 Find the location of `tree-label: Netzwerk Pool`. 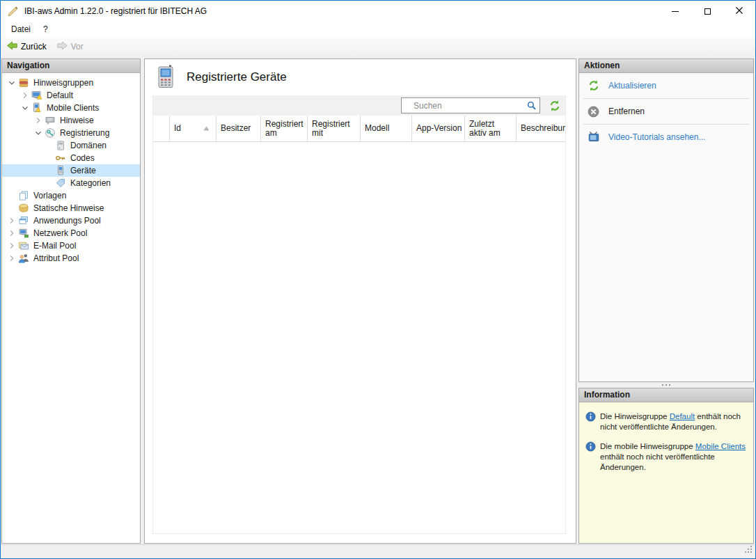

tree-label: Netzwerk Pool is located at coordinates (60, 233).